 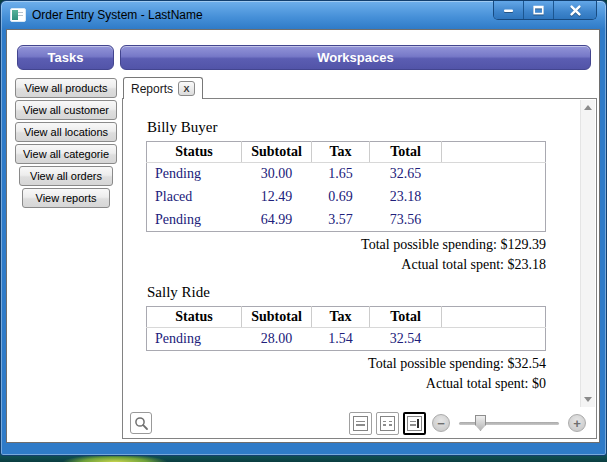 I want to click on sidebar-item-view-all-customers: View all customer, so click(x=66, y=110).